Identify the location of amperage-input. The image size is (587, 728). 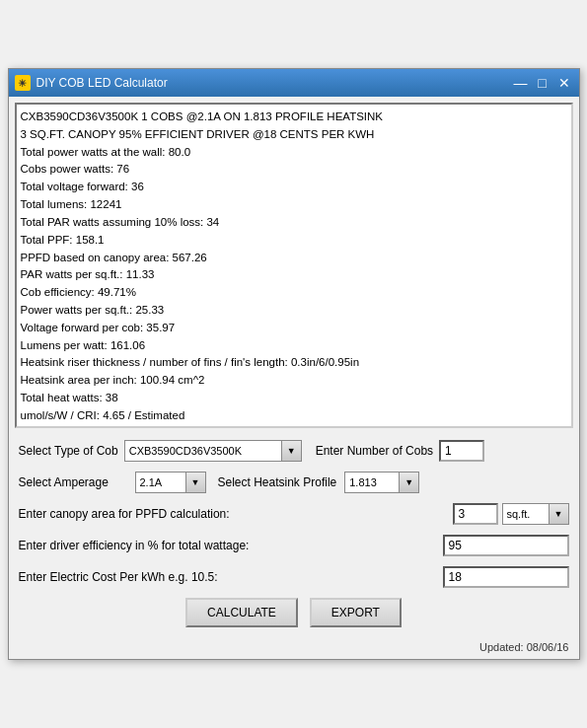
(161, 482).